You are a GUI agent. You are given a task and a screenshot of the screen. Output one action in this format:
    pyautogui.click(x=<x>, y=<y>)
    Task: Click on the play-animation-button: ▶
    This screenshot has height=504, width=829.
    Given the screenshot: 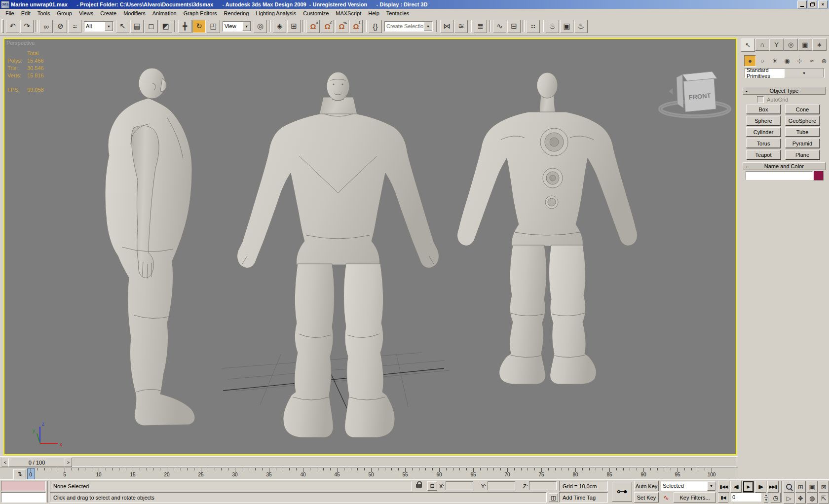 What is the action you would take?
    pyautogui.click(x=748, y=487)
    